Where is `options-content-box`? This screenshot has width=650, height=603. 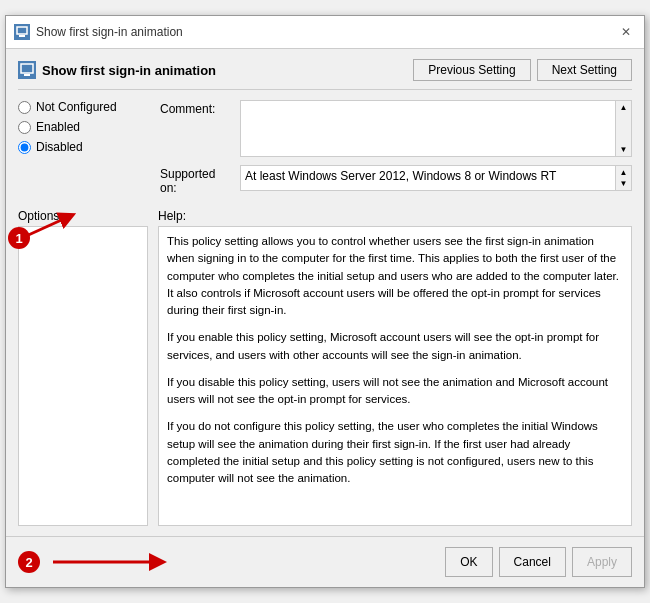
options-content-box is located at coordinates (83, 376).